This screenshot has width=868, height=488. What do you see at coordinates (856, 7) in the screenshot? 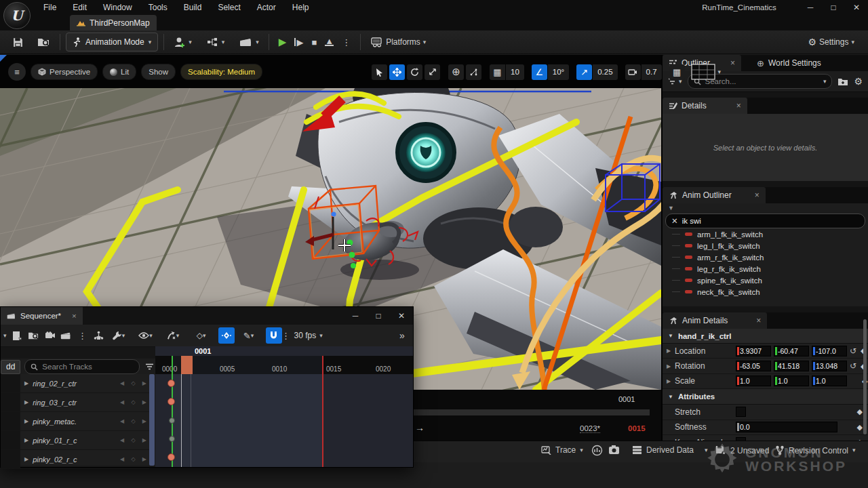
I see `close-button: ✕` at bounding box center [856, 7].